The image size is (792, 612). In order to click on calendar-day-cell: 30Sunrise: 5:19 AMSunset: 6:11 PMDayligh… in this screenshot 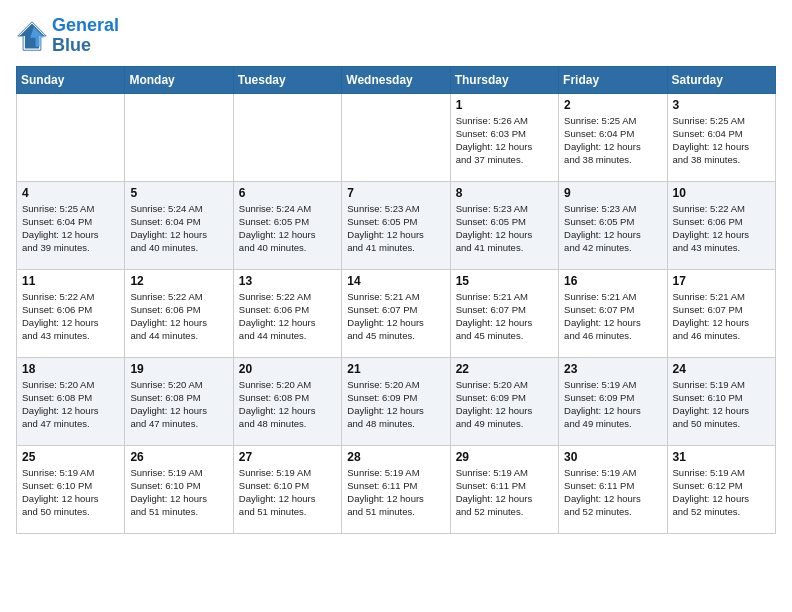, I will do `click(613, 489)`.